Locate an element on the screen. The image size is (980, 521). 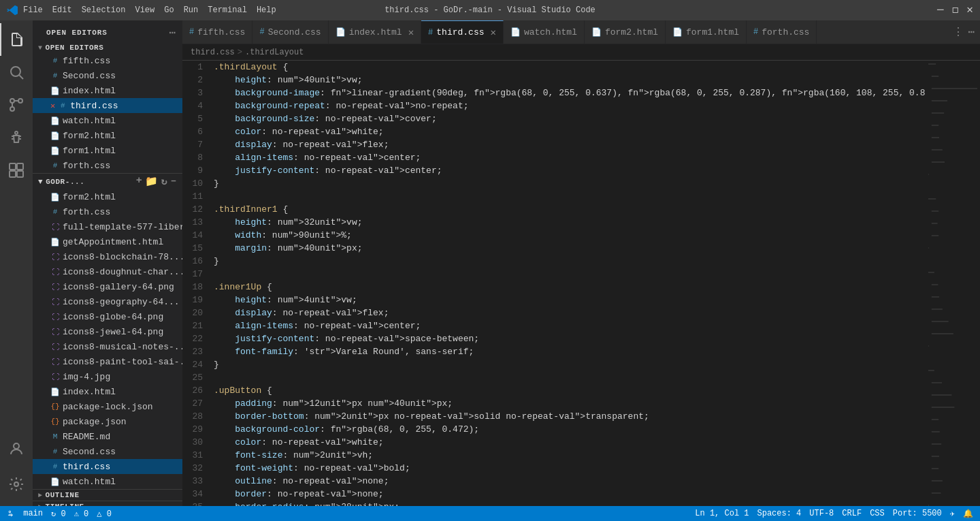
error-count: ⚠ 0 is located at coordinates (82, 514).